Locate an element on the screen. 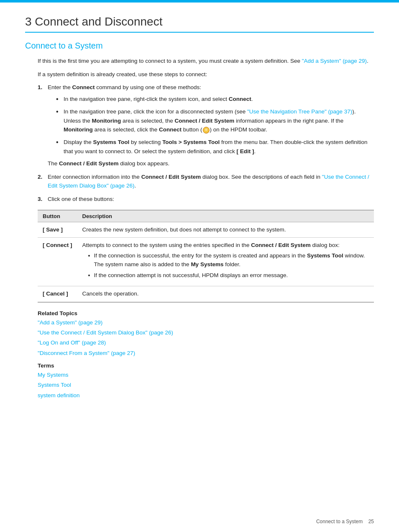 The height and width of the screenshot is (532, 399). table-header-description: Description is located at coordinates (226, 216).